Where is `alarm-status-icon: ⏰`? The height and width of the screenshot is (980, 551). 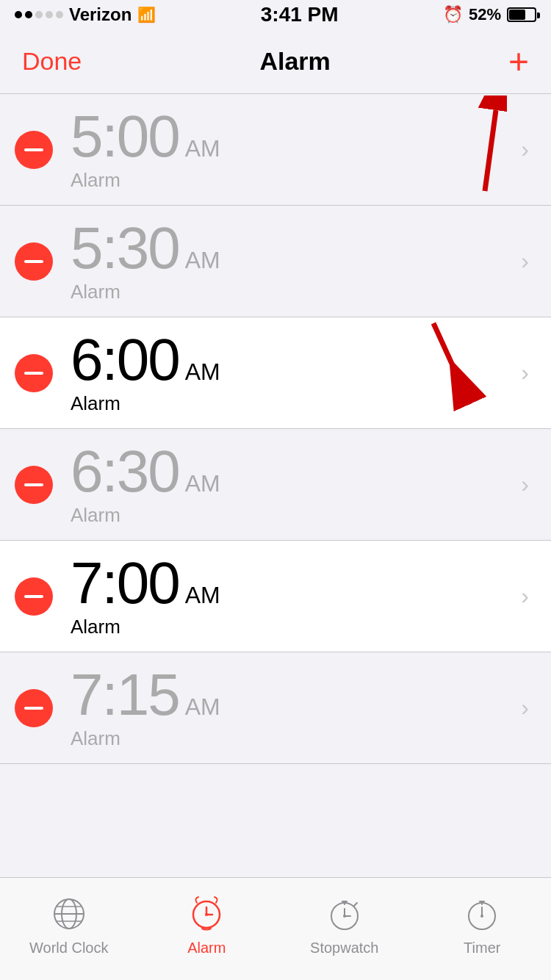
alarm-status-icon: ⏰ is located at coordinates (453, 15).